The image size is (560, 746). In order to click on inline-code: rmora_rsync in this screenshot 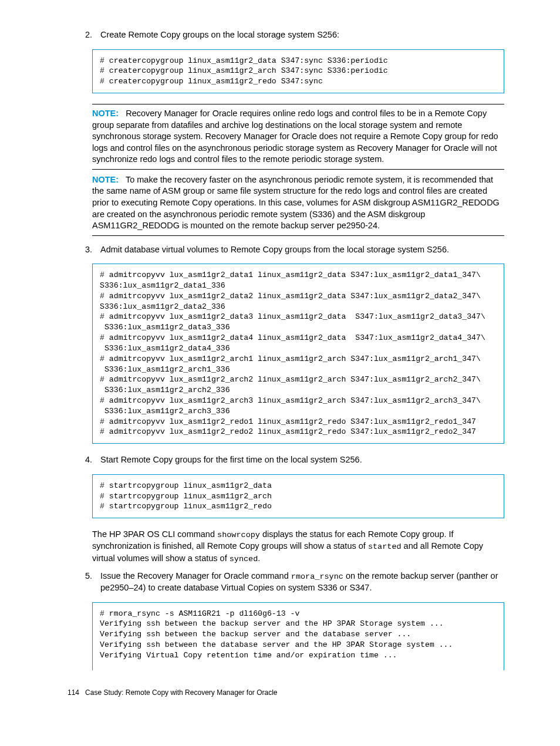, I will do `click(317, 576)`.